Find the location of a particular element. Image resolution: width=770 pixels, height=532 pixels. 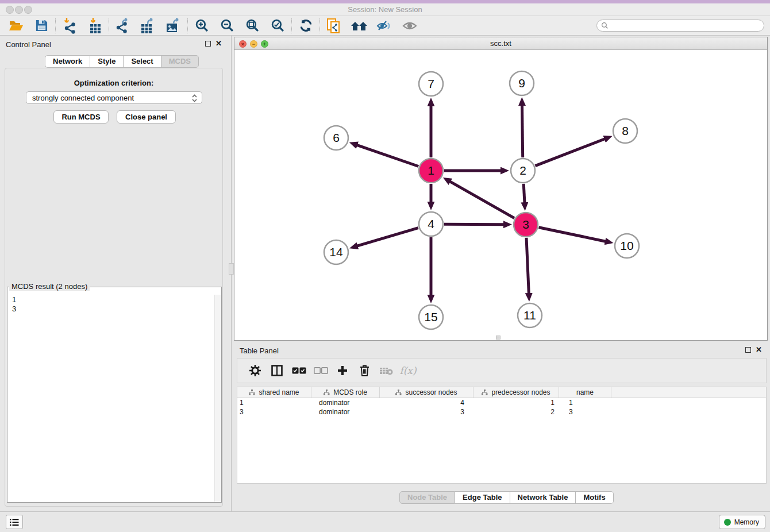

export-image-button is located at coordinates (174, 26).